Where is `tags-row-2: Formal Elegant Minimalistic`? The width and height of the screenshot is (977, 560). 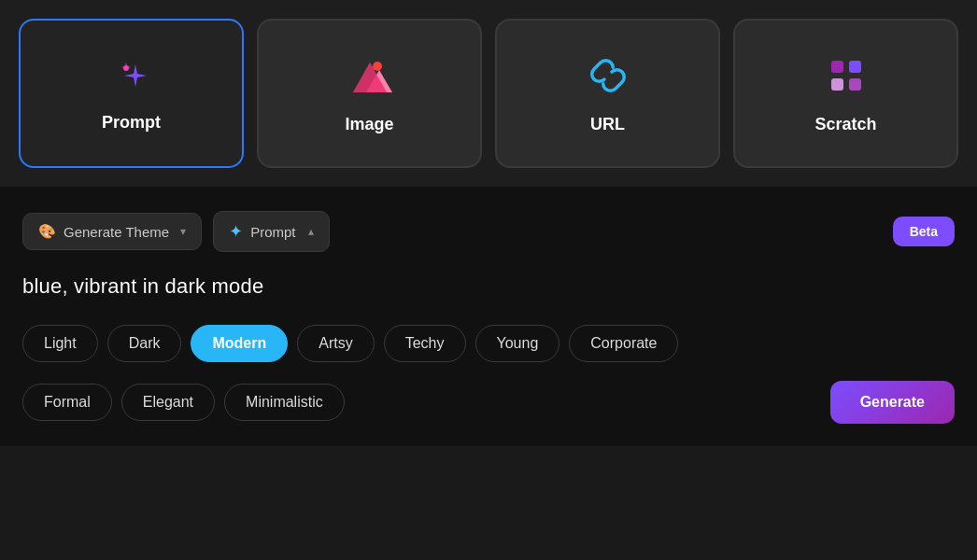
tags-row-2: Formal Elegant Minimalistic is located at coordinates (183, 402).